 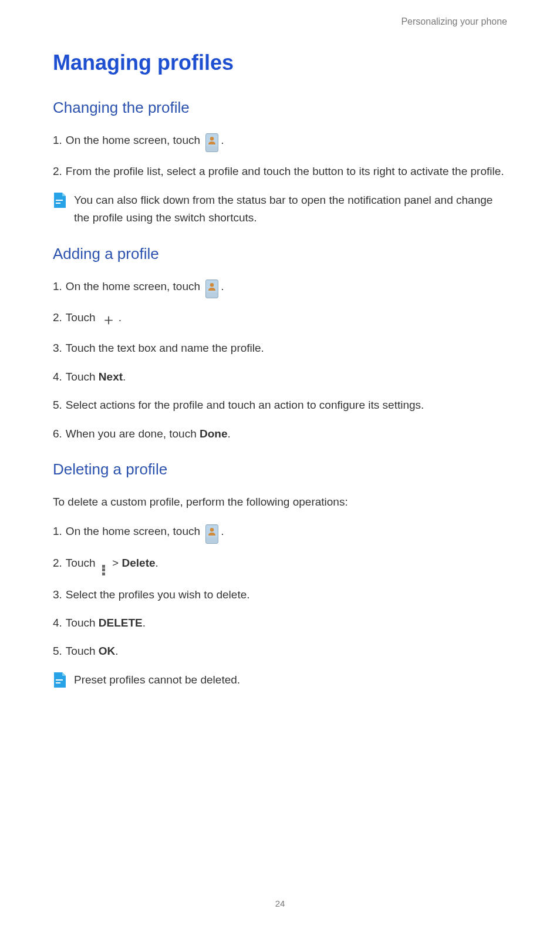 What do you see at coordinates (280, 63) in the screenshot?
I see `page-title: Managing profiles` at bounding box center [280, 63].